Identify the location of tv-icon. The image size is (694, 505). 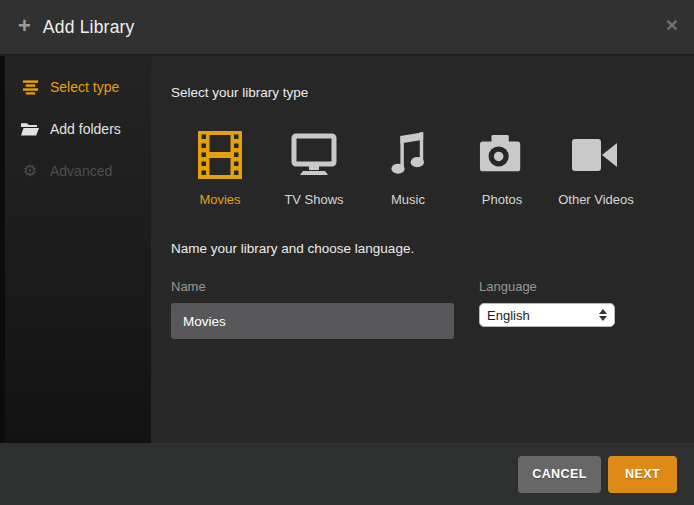
(314, 155).